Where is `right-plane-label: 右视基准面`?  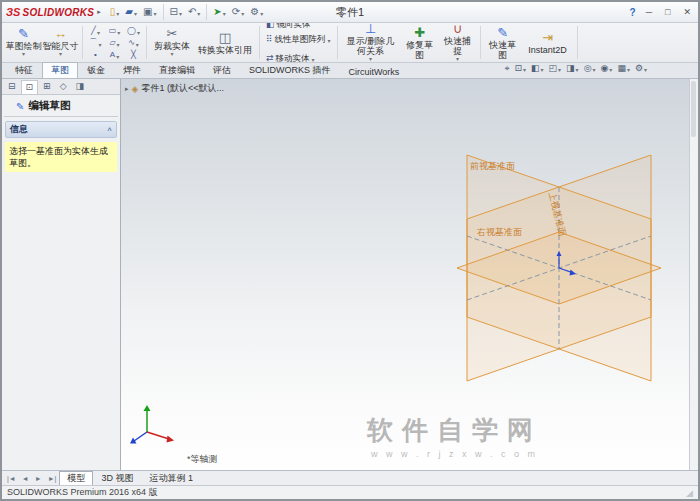 right-plane-label: 右视基准面 is located at coordinates (499, 232).